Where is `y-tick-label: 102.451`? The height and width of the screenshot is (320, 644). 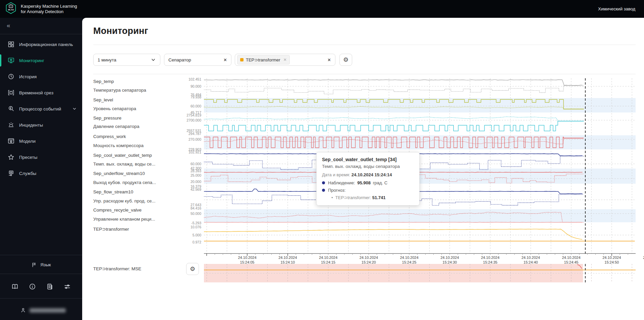
y-tick-label: 102.451 is located at coordinates (191, 79).